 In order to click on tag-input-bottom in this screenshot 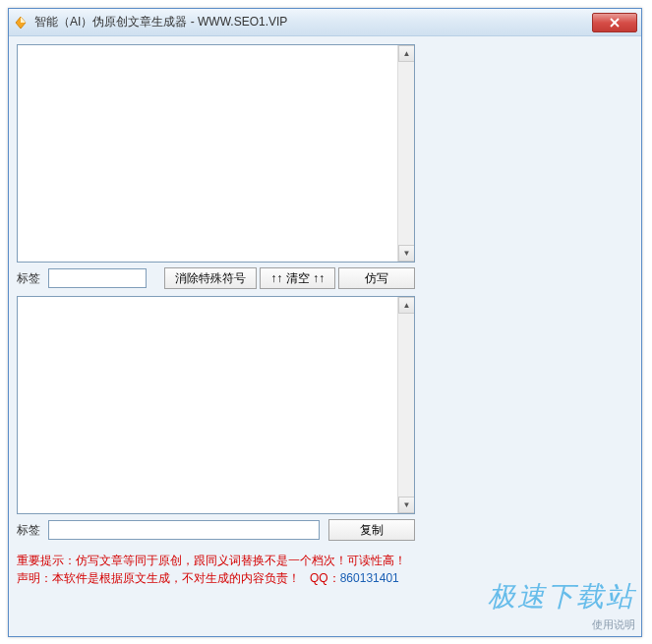, I will do `click(184, 530)`.